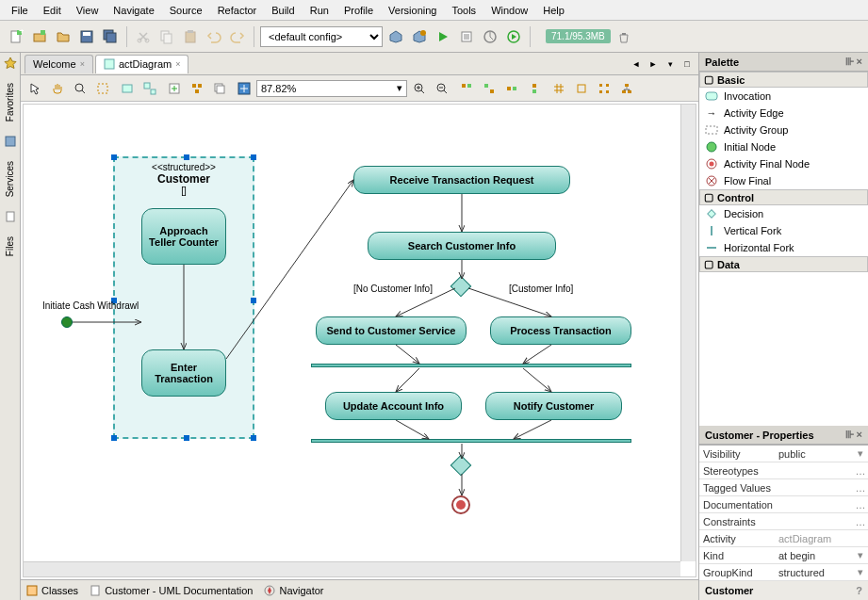  I want to click on favorites-icon, so click(10, 63).